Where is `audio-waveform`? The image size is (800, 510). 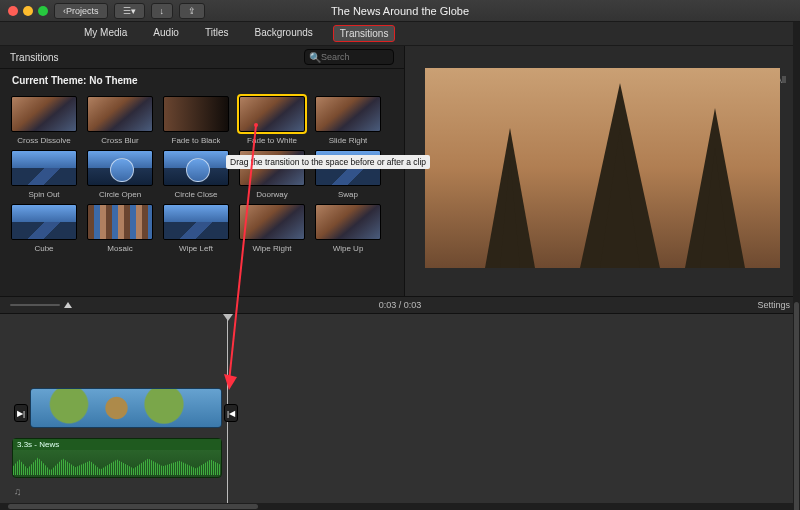 audio-waveform is located at coordinates (117, 464).